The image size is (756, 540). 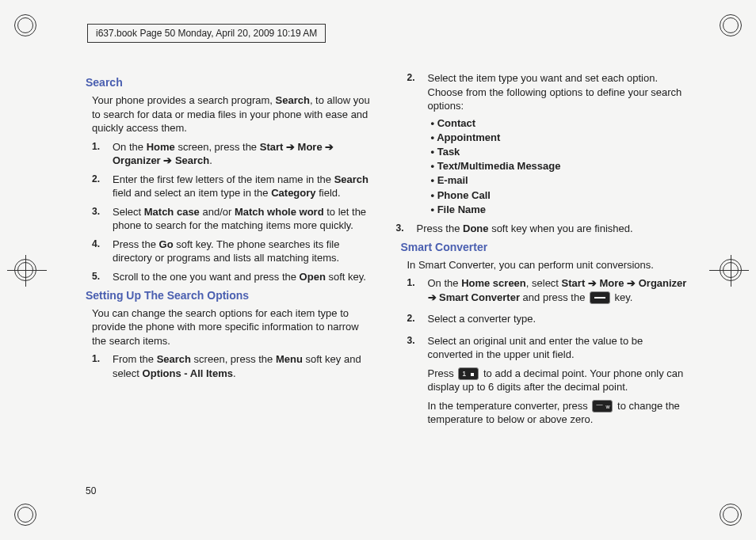 I want to click on step-text: In the temperature converter, press, so click(x=510, y=405).